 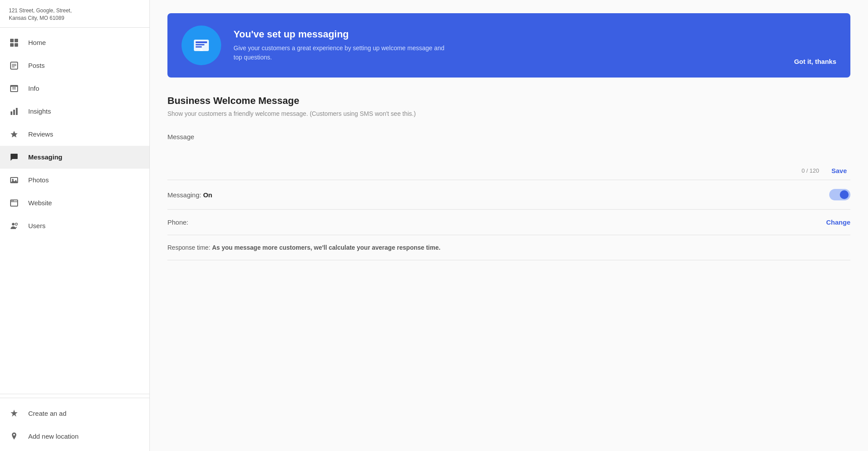 I want to click on sidebar-item-photos: Photos, so click(x=75, y=180).